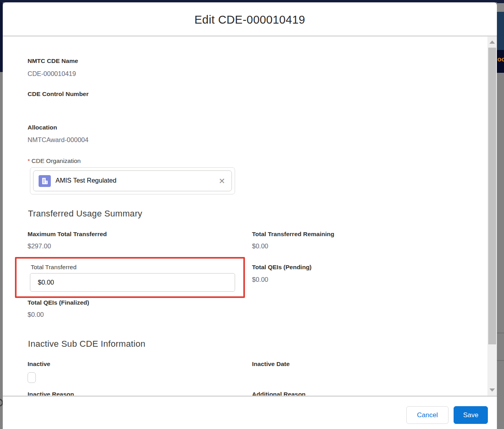  Describe the element at coordinates (250, 36) in the screenshot. I see `header-divider` at that location.